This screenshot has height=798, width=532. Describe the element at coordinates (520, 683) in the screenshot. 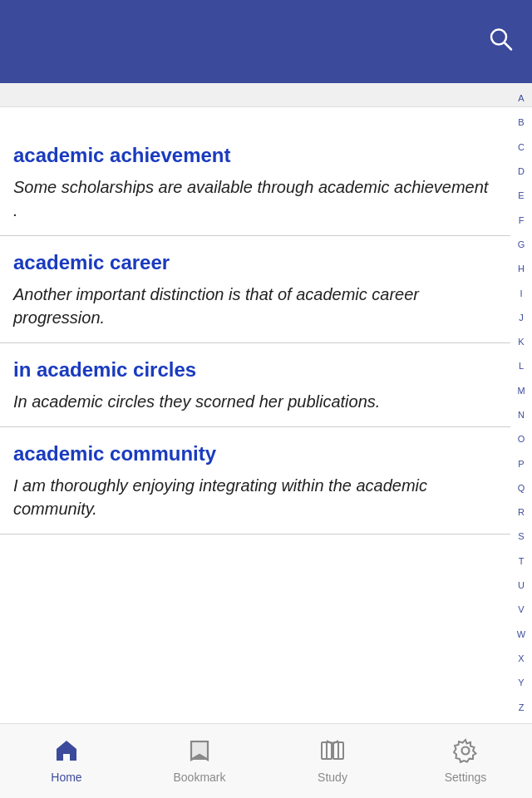

I see `alpha-y: Y` at that location.